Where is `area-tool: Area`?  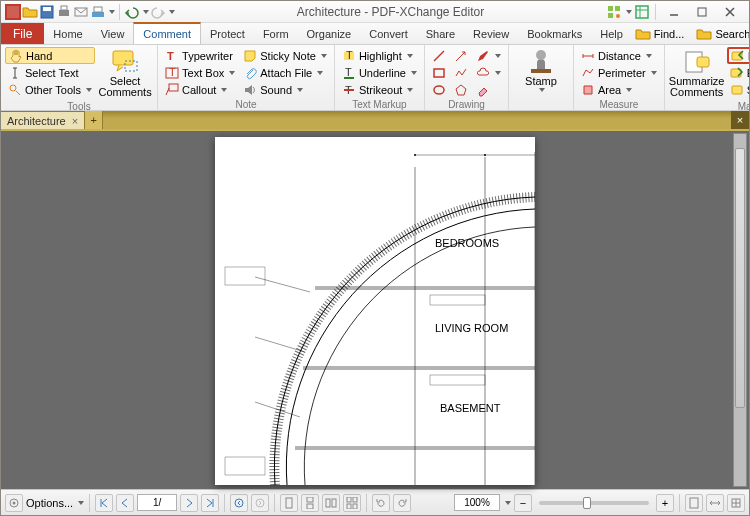
area-tool: Area is located at coordinates (619, 90).